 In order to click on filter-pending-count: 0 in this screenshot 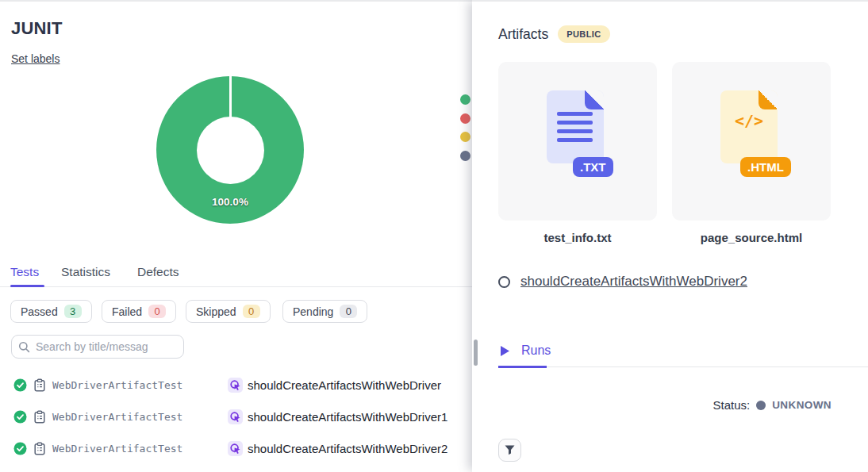, I will do `click(348, 311)`.